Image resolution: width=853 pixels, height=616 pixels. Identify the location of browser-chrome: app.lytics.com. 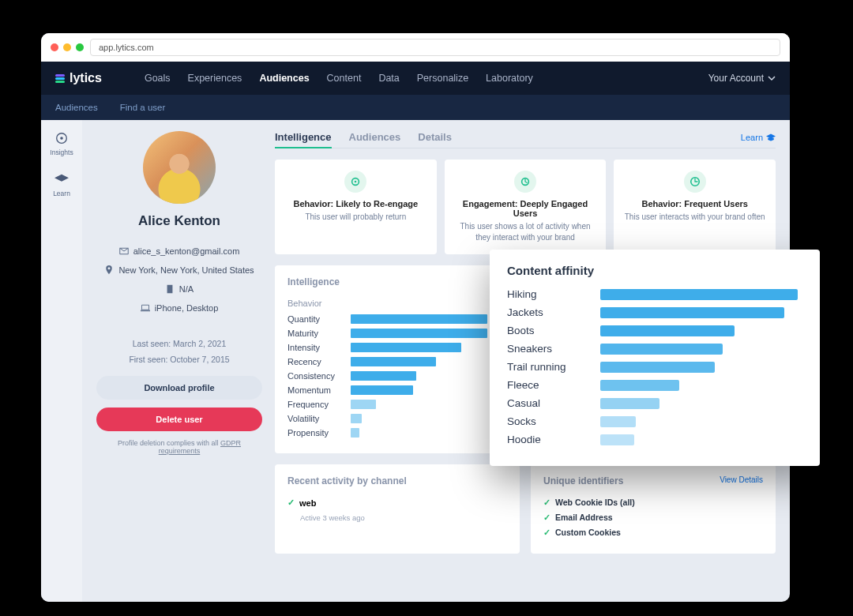
(415, 47).